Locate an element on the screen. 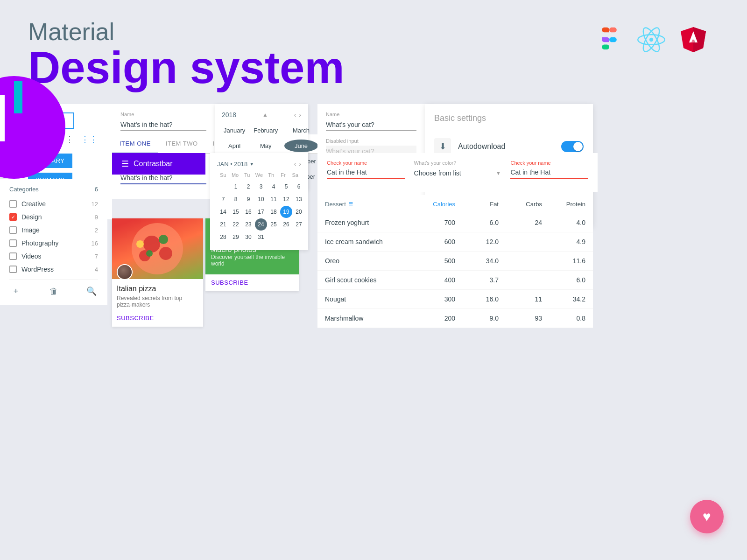  dessert-yoghurt: Frozen yoghurt is located at coordinates (368, 223).